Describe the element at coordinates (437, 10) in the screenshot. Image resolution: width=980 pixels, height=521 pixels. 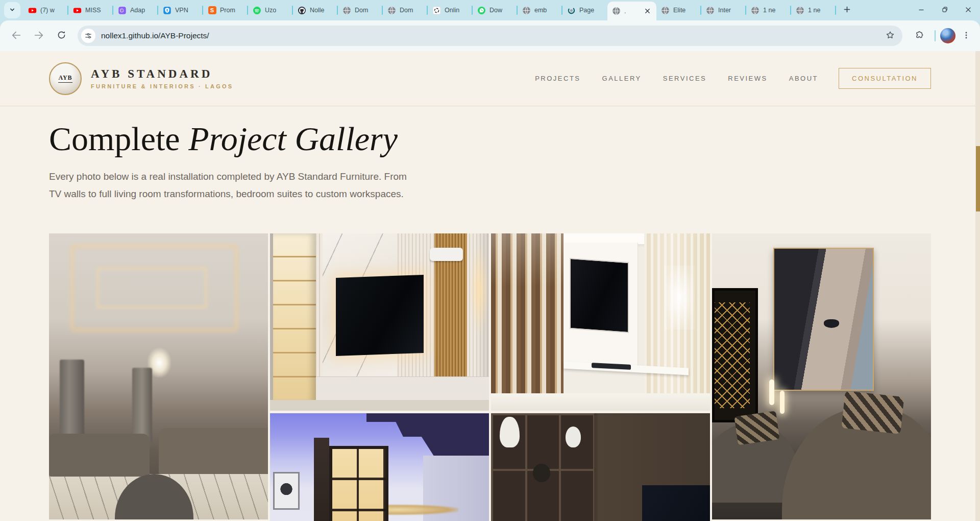
I see `chatgpt-icon` at that location.